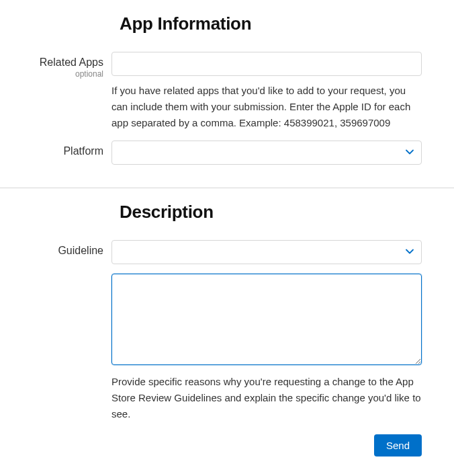  Describe the element at coordinates (267, 91) in the screenshot. I see `related-apps-field-col: If you have related apps that you'd like…` at that location.